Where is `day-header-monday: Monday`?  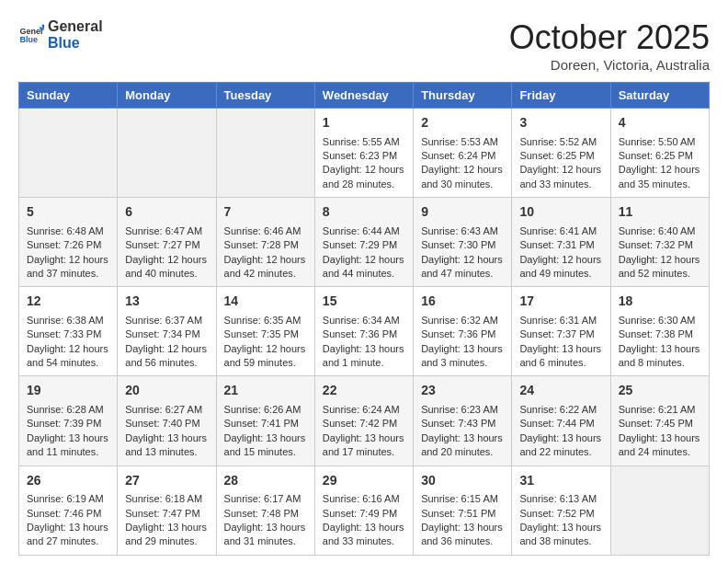
day-header-monday: Monday is located at coordinates (167, 96).